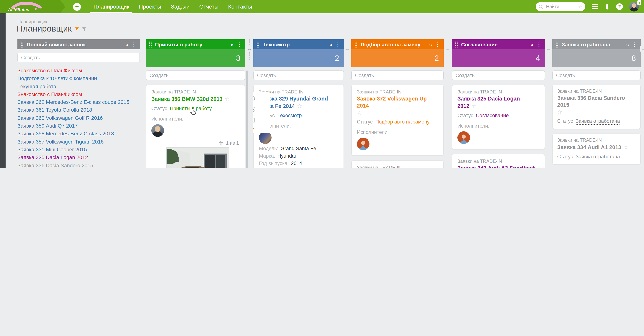 The height and width of the screenshot is (336, 644). What do you see at coordinates (298, 126) in the screenshot?
I see `task-card: Заявки на TRADE-INЗаявка 329 Hyundai Gra…` at bounding box center [298, 126].